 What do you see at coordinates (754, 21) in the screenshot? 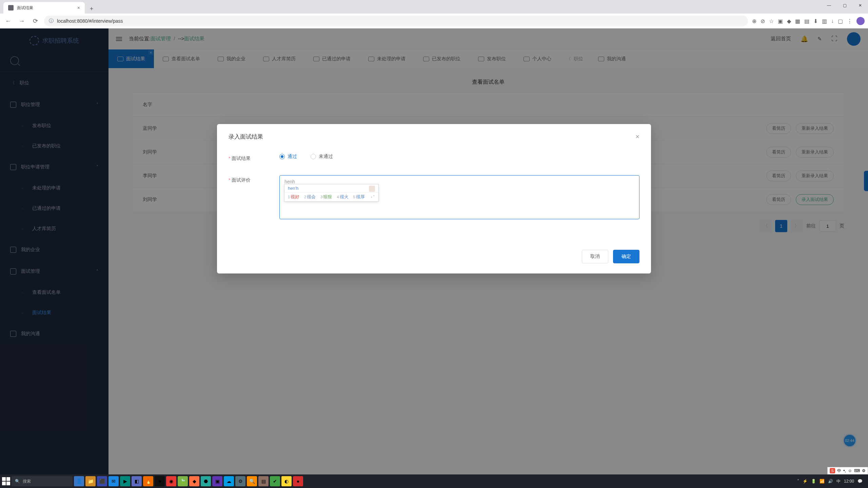
I see `translate-icon: ⊕` at bounding box center [754, 21].